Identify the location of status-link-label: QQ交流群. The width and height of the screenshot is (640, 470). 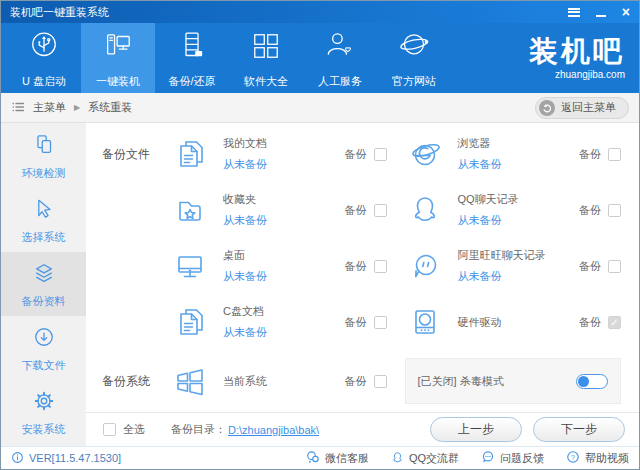
(434, 458).